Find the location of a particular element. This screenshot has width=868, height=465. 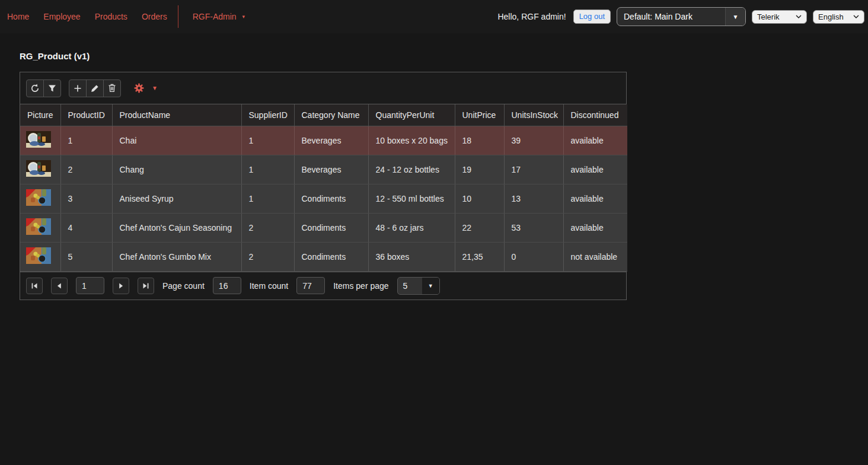

current-page-input is located at coordinates (90, 286).